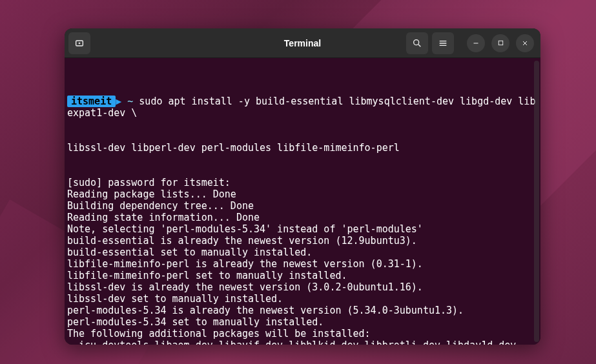  I want to click on scrollbar, so click(537, 201).